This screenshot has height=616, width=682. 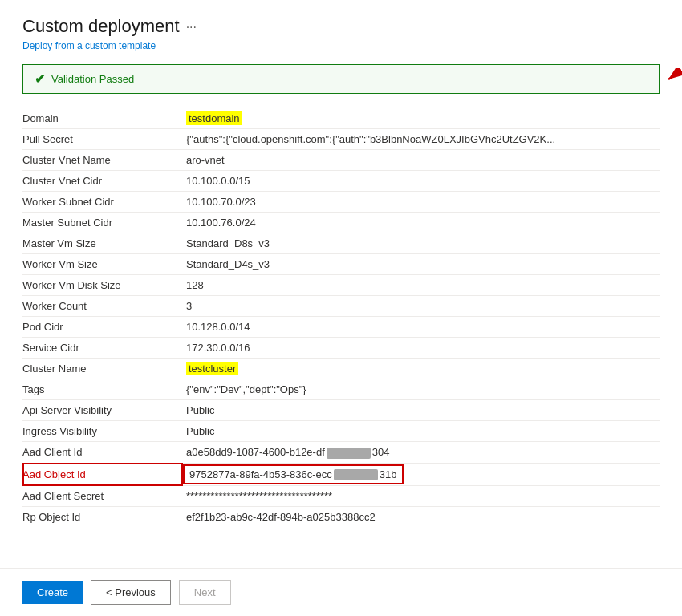 What do you see at coordinates (103, 244) in the screenshot?
I see `field-label: Master Vm Size` at bounding box center [103, 244].